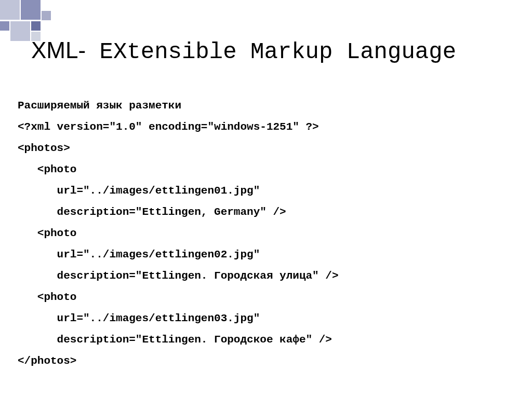 Image resolution: width=532 pixels, height=398 pixels. What do you see at coordinates (175, 339) in the screenshot?
I see `code-line: description="Ettlingen. Городское кафе" …` at bounding box center [175, 339].